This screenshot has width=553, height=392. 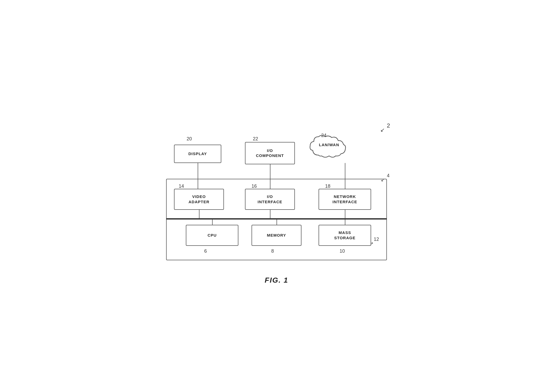 What do you see at coordinates (276, 280) in the screenshot?
I see `figure-caption: FIG. 1` at bounding box center [276, 280].